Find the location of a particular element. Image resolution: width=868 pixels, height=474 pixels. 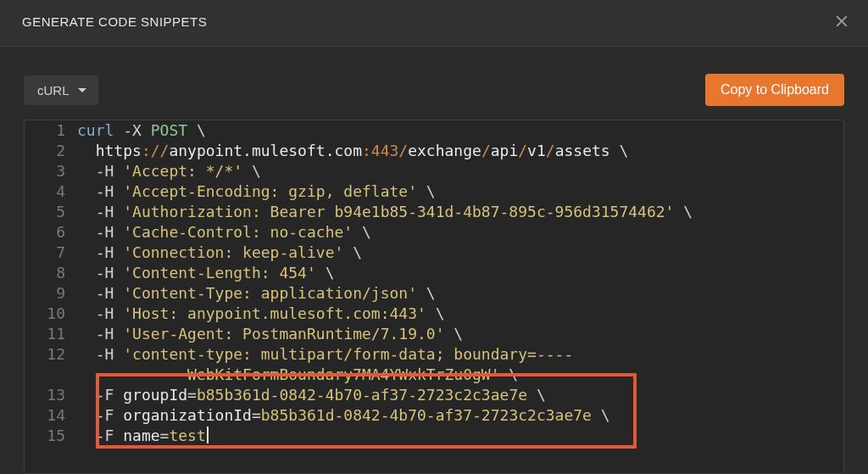

code-line: 10 -H 'Host: anypoint.mulesoft.com:443' … is located at coordinates (434, 314).